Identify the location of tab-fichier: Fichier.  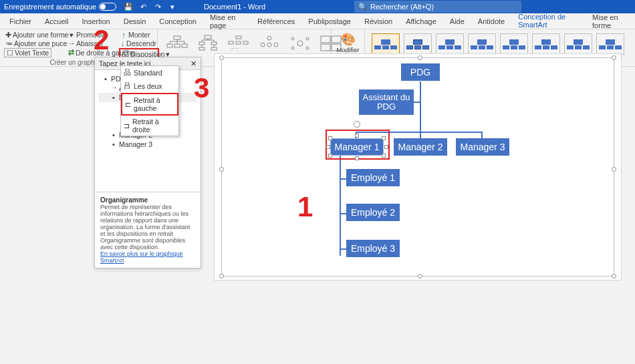
(20, 21).